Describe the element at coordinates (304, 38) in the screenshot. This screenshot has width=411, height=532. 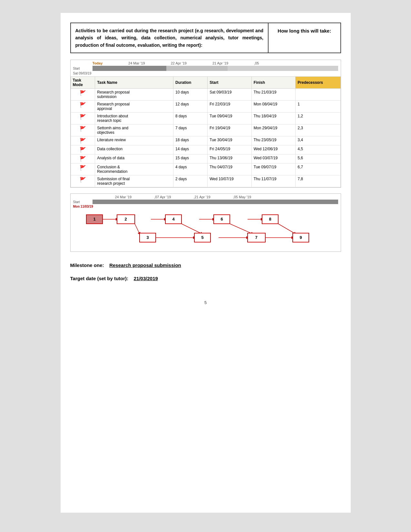
I see `how-long-box: How long this will take:` at that location.